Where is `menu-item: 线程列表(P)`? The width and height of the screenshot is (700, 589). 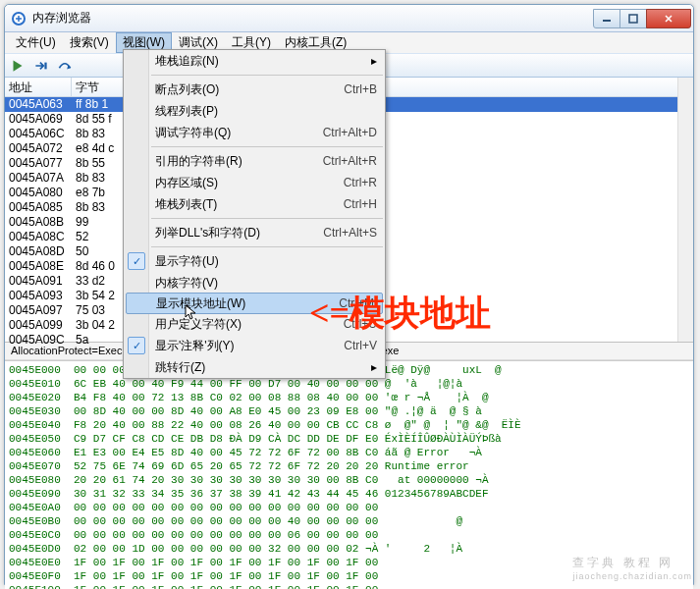 menu-item: 线程列表(P) is located at coordinates (254, 111).